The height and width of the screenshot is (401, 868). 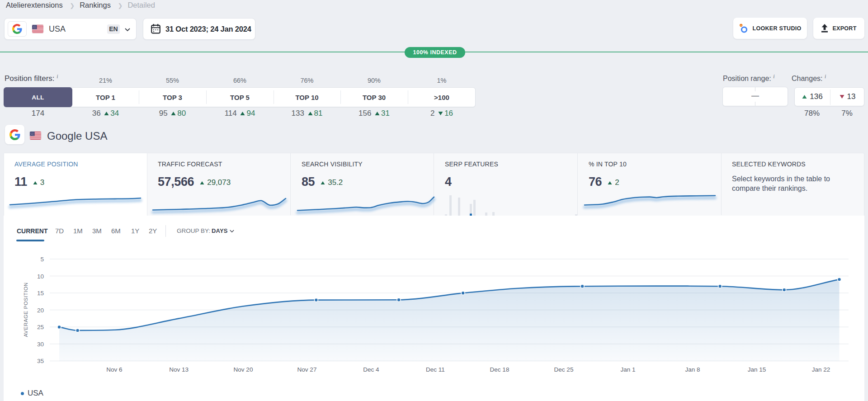 I want to click on svg-text: Dec 25, so click(x=564, y=370).